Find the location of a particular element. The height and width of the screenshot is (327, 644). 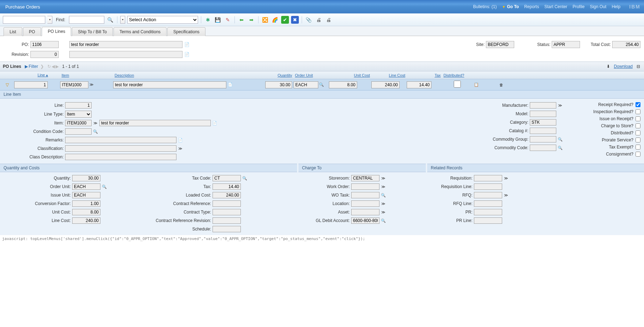

qc-quantity is located at coordinates (86, 178).